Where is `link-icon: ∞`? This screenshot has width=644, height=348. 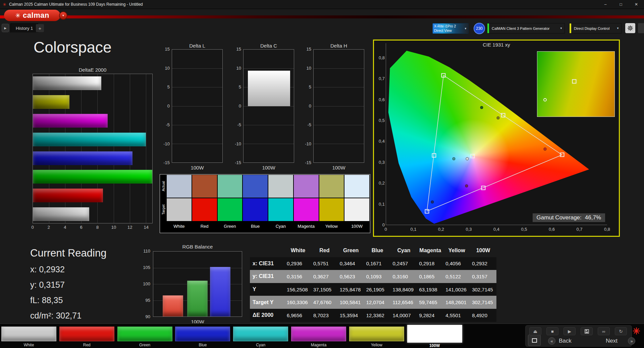
link-icon: ∞ is located at coordinates (604, 332).